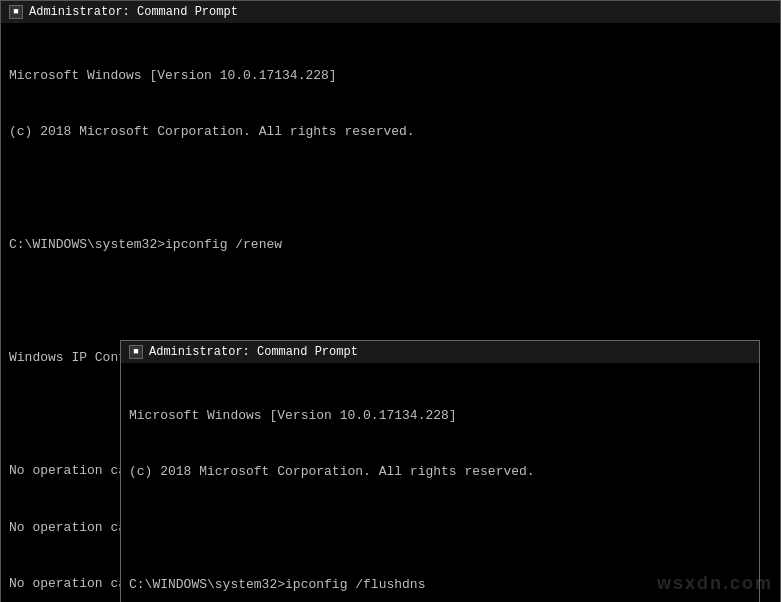 This screenshot has width=781, height=602. Describe the element at coordinates (134, 12) in the screenshot. I see `title-text-top: Administrator: Command Prompt` at that location.